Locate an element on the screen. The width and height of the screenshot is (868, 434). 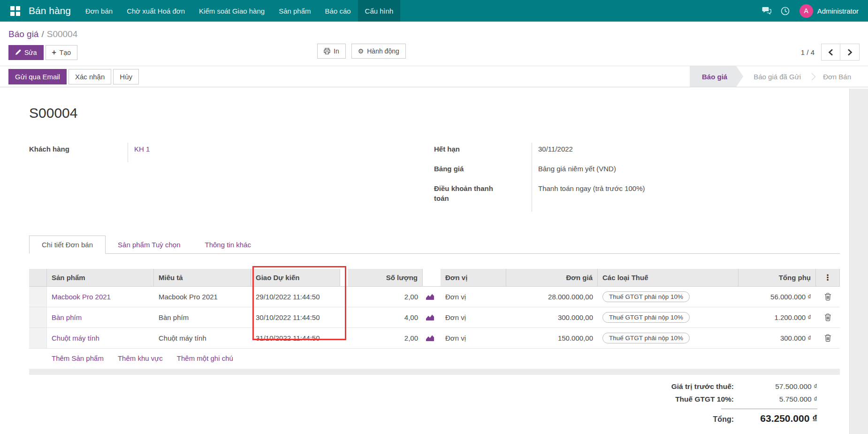
status-step-bao-gia: Báo giá is located at coordinates (716, 76).